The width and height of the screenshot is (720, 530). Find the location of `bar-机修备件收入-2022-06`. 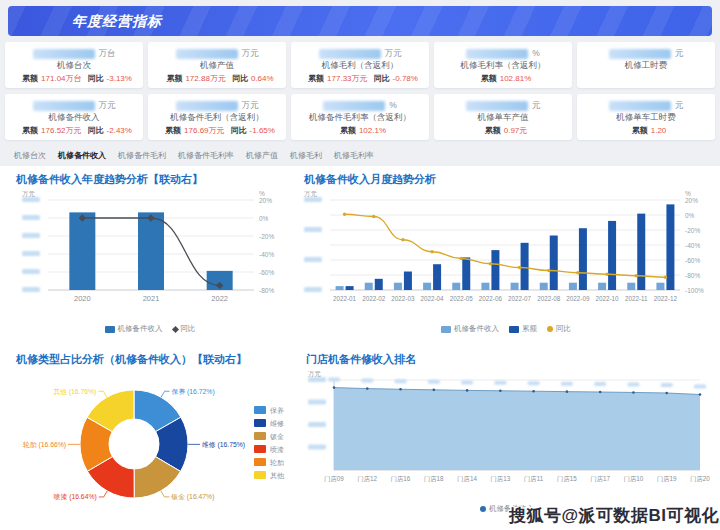

bar-机修备件收入-2022-06 is located at coordinates (485, 286).